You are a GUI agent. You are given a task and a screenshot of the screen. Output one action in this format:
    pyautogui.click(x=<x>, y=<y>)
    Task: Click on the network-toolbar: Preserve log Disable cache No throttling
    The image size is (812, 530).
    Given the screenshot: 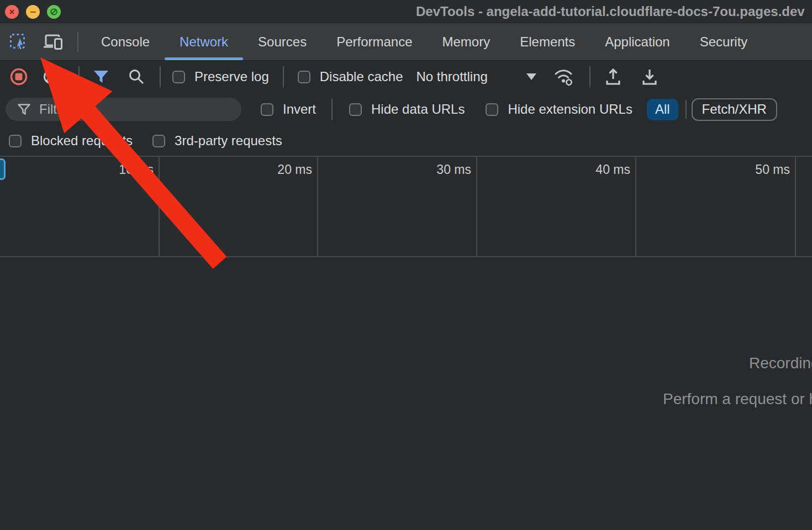 What is the action you would take?
    pyautogui.click(x=406, y=77)
    